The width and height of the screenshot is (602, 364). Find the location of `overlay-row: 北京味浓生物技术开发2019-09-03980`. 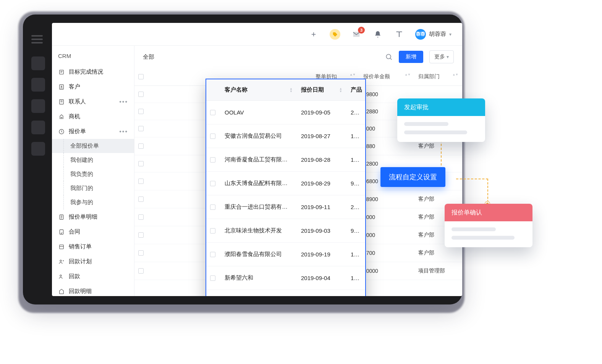

overlay-row: 北京味浓生物技术开发2019-09-03980 is located at coordinates (286, 231).